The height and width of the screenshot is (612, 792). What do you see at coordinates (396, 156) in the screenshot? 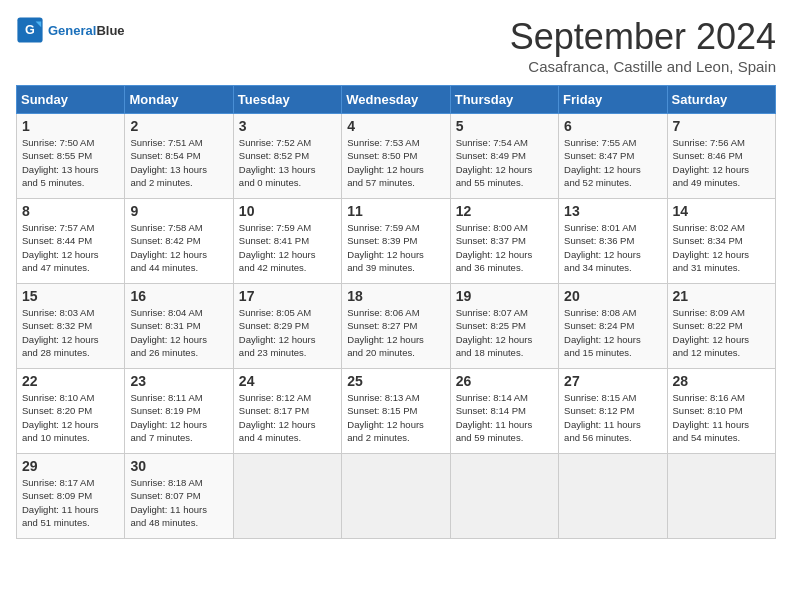
I see `day-cell: 4Sunrise: 7:53 AMSunset: 8:50 PMDaylight…` at bounding box center [396, 156].